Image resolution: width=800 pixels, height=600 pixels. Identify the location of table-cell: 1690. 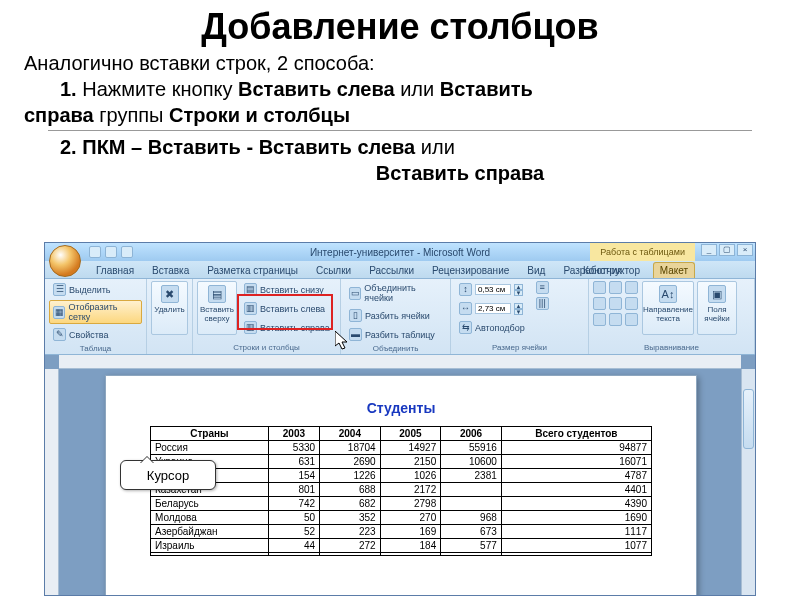
(576, 518).